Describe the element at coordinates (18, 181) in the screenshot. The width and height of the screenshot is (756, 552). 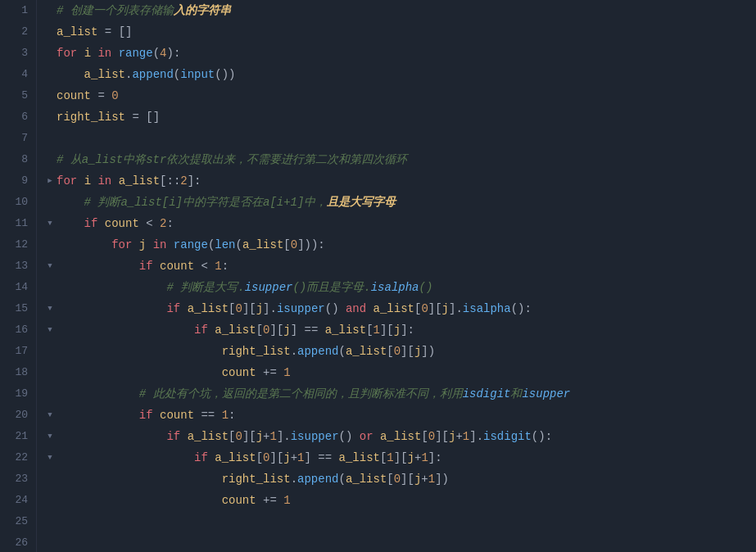
I see `ln-9: 9` at that location.